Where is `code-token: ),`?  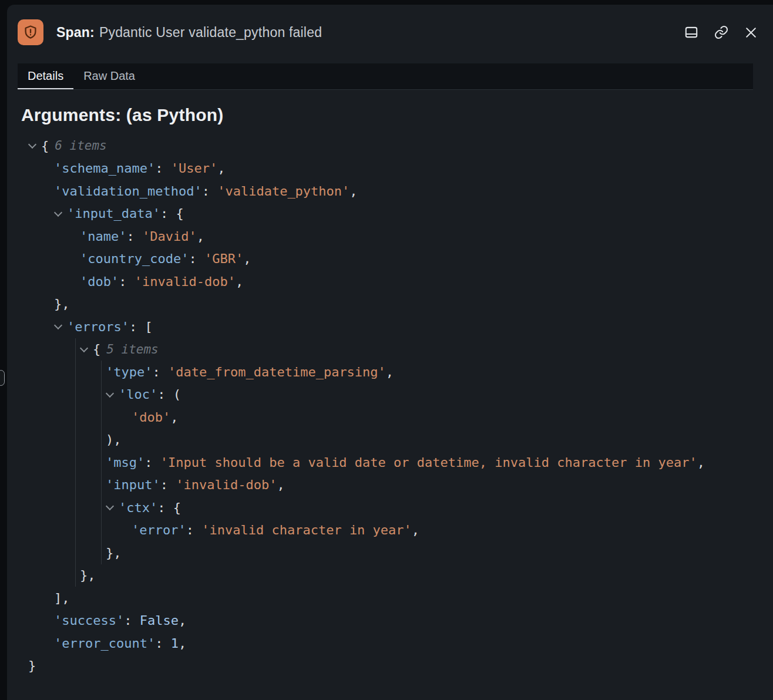 code-token: ), is located at coordinates (114, 439).